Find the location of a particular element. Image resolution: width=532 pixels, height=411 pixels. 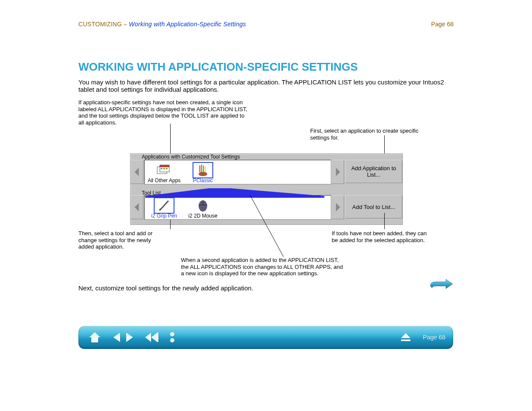

tool-item-2d-mouse: i2 2D Mouse is located at coordinates (203, 209).